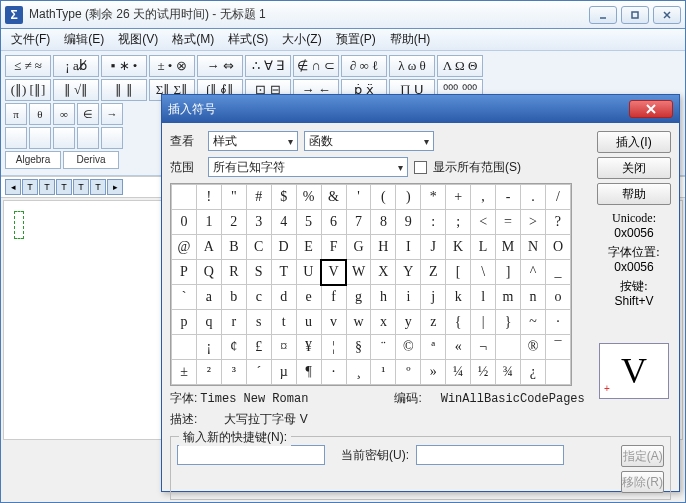 The image size is (686, 503). What do you see at coordinates (384, 198) in the screenshot?
I see `char-cell: (` at bounding box center [384, 198].